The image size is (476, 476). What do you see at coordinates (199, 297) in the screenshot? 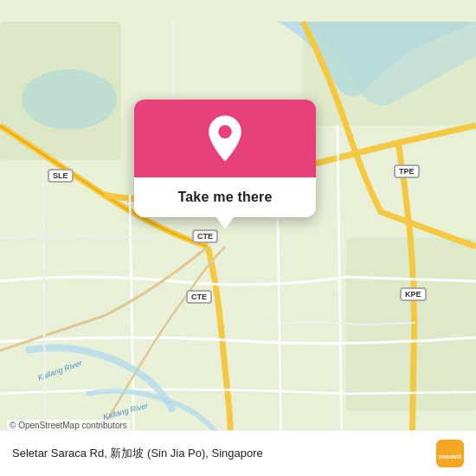
I see `highway-badge-cte2: CTE` at bounding box center [199, 297].